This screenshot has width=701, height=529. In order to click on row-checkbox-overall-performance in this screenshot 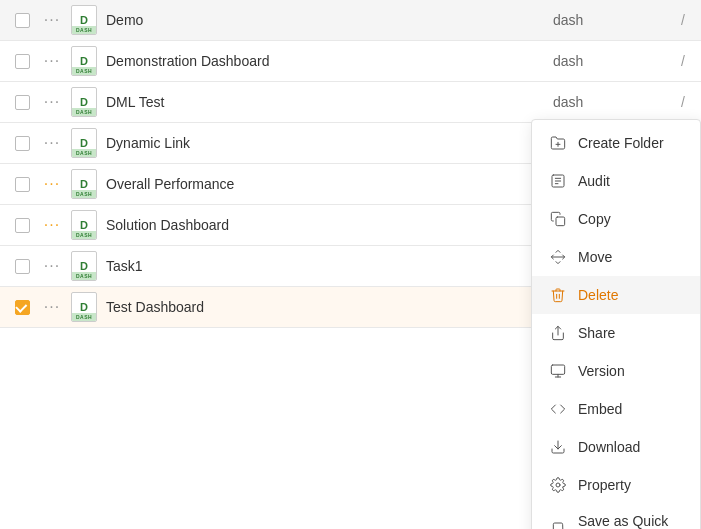, I will do `click(22, 184)`.